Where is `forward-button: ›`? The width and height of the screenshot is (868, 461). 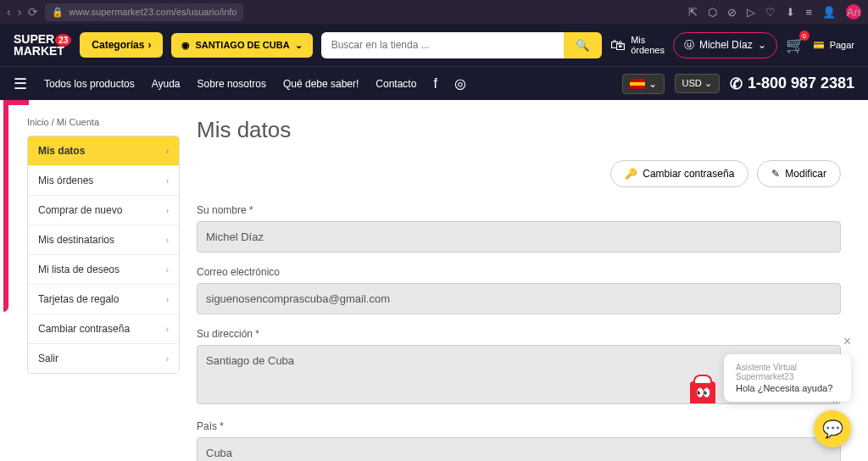 forward-button: › is located at coordinates (20, 12).